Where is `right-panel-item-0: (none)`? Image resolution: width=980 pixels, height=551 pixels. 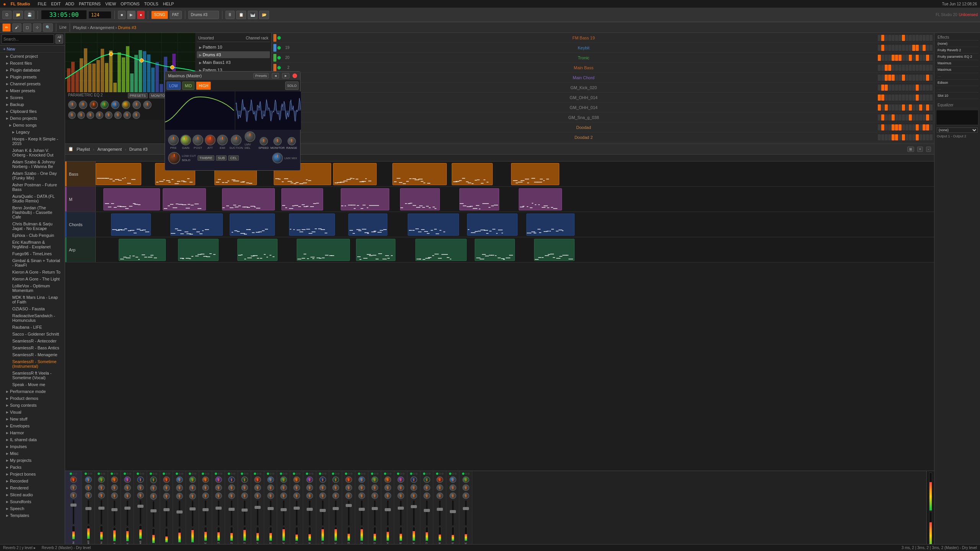
right-panel-item-0: (none) is located at coordinates (957, 44).